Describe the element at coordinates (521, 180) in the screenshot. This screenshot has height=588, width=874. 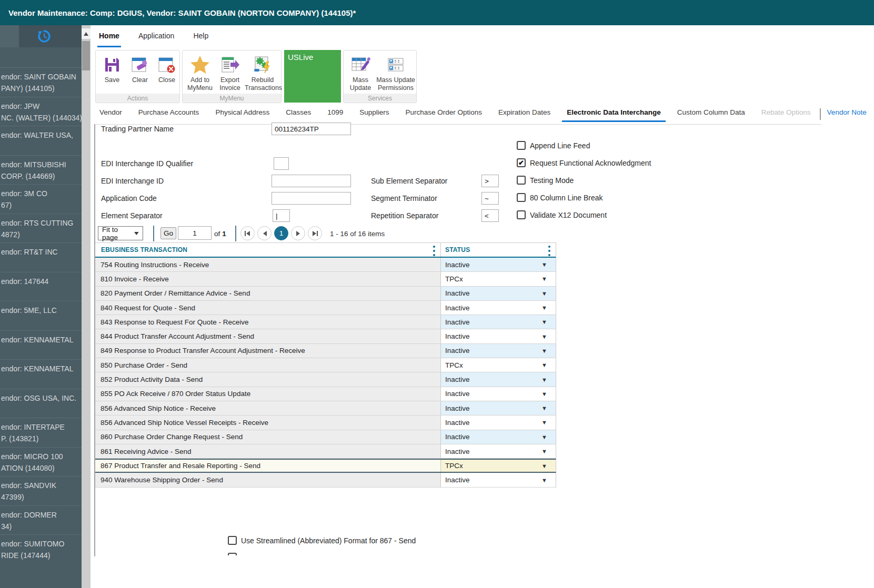
I see `checkbox-testing-mode` at that location.